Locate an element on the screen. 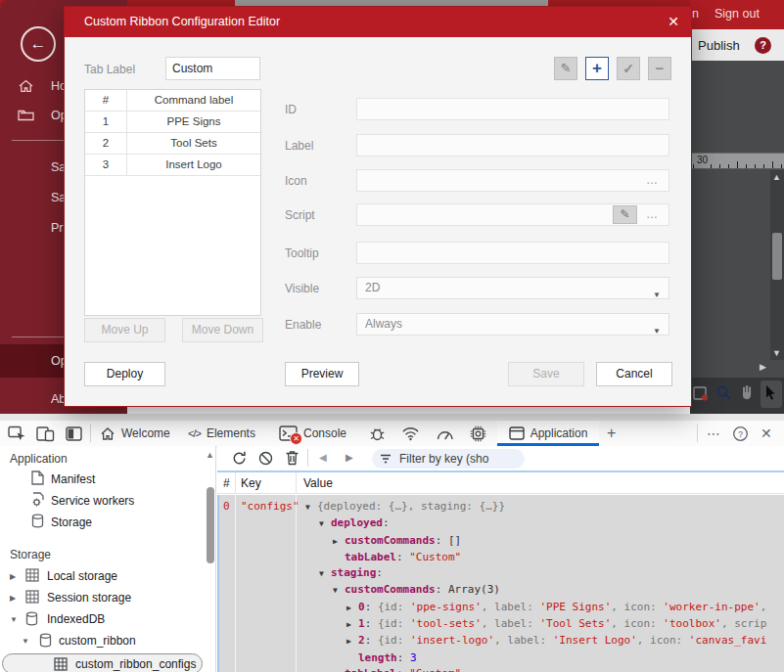  tab-welcome: Welcome is located at coordinates (135, 433).